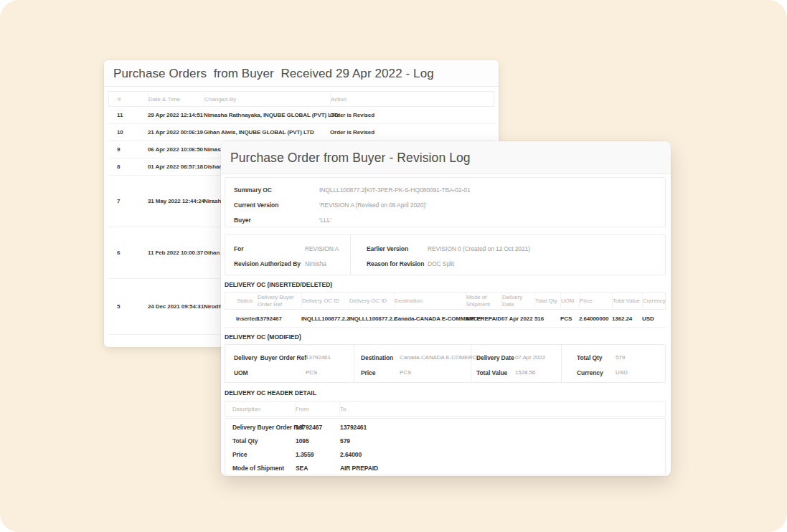  I want to click on reason-value: DOC Split, so click(440, 264).